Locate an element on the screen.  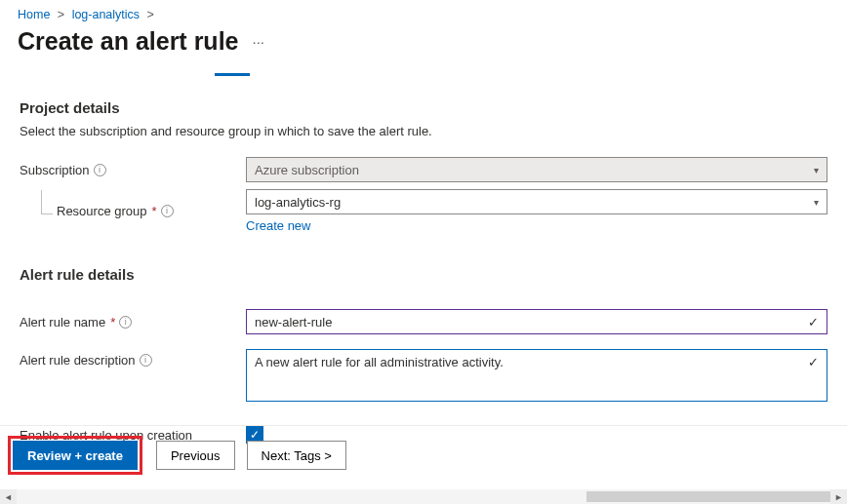
breadcrumb-home: Home is located at coordinates (33, 15).